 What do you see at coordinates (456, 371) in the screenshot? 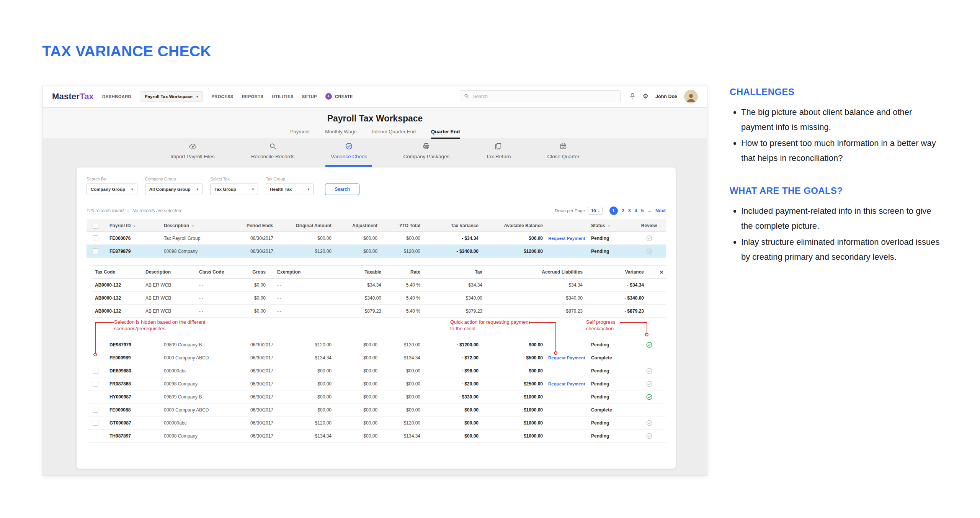
I see `cell-tax-variance: - $98.00` at bounding box center [456, 371].